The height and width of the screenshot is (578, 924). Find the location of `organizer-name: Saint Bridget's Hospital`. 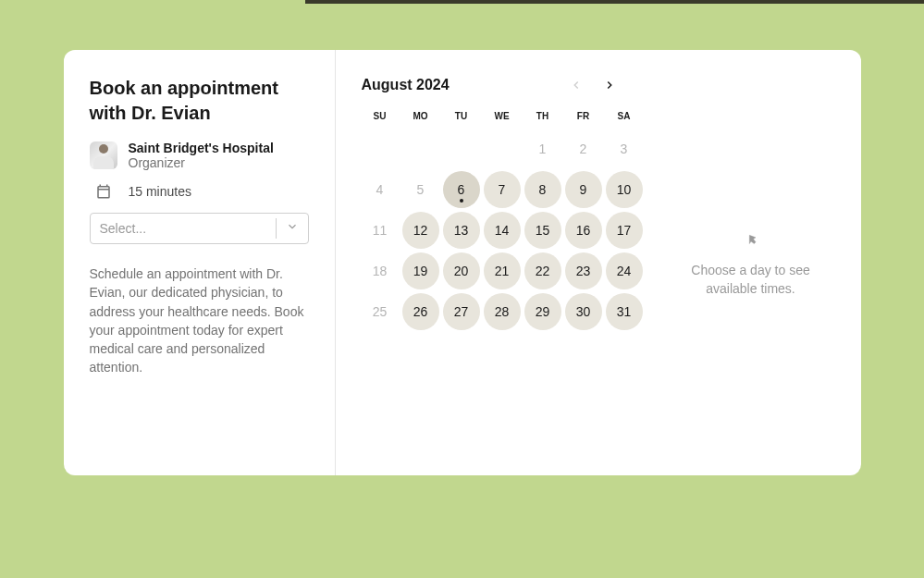

organizer-name: Saint Bridget's Hospital is located at coordinates (202, 148).